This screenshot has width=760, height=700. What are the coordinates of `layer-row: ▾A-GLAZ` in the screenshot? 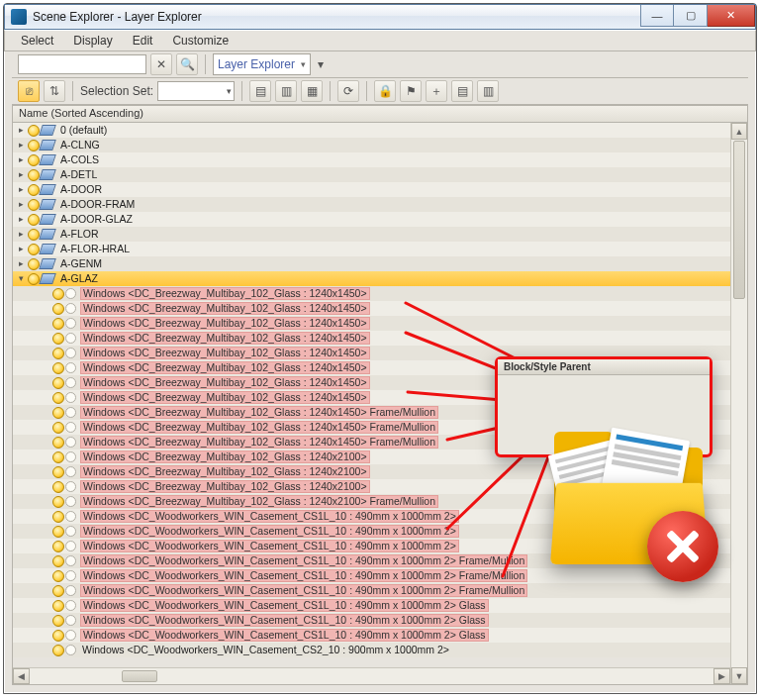 It's located at (380, 279).